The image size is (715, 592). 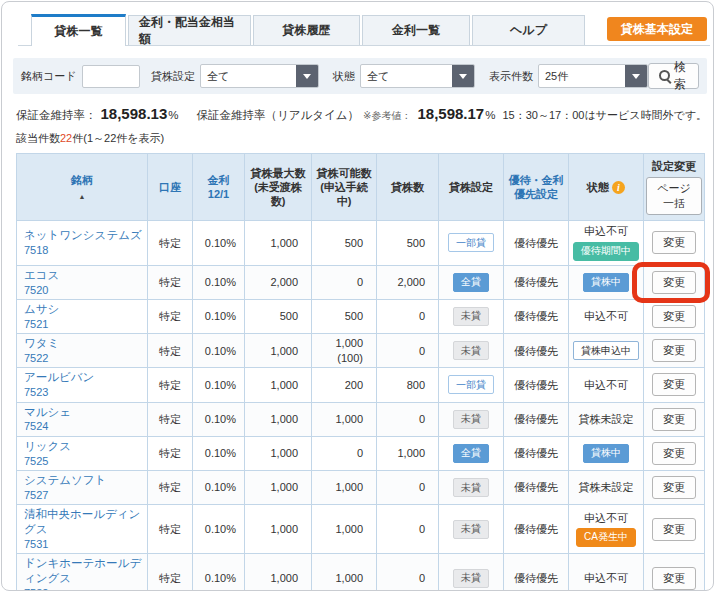 I want to click on stock-name-link: システムソフト, so click(x=84, y=480).